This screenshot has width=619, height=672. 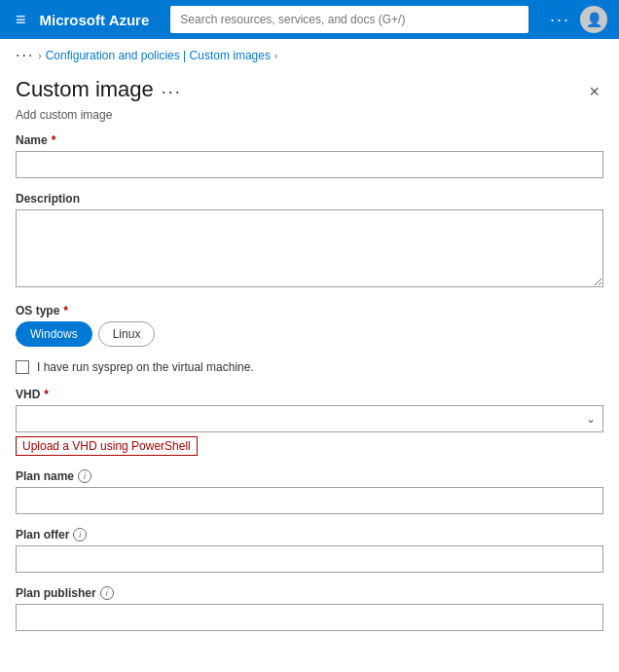 I want to click on breadcrumb-chevron-2: ›, so click(x=276, y=56).